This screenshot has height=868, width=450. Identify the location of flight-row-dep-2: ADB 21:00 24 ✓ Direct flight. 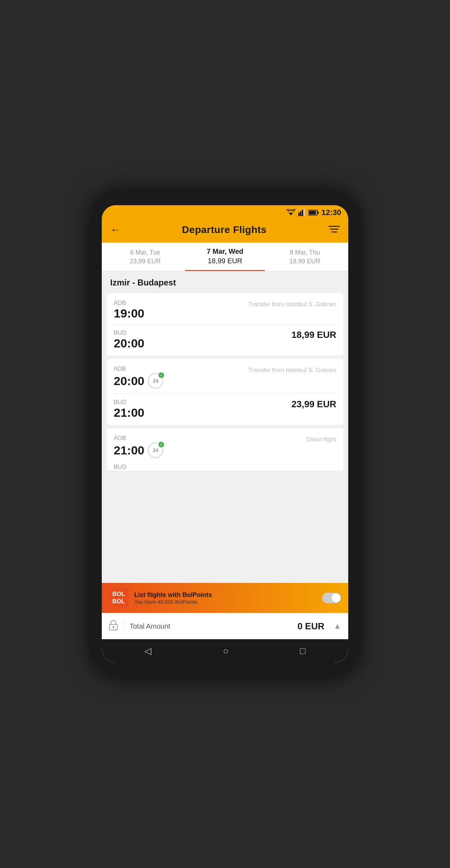
(225, 446).